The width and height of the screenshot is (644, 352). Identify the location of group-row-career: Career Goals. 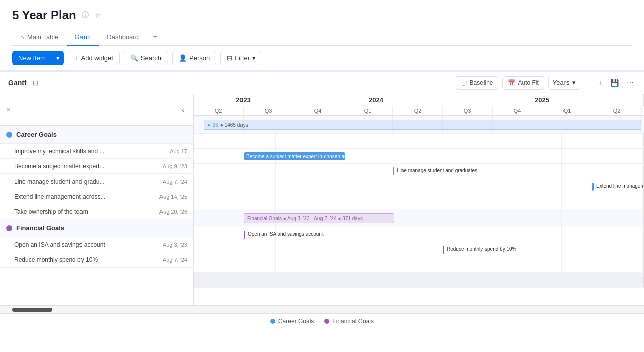
(97, 135).